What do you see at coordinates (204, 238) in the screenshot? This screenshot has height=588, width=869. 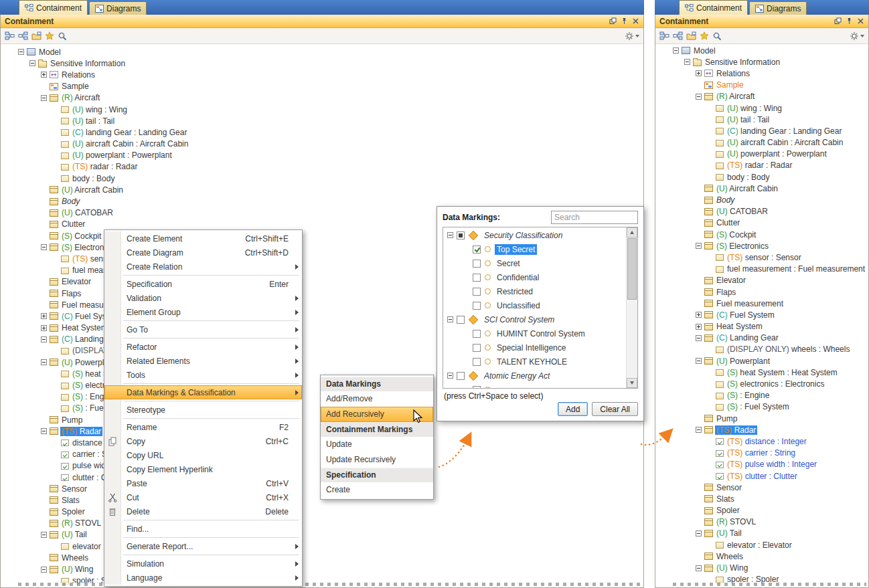 I see `menu-item-create-element: Create ElementCtrl+Shift+E` at bounding box center [204, 238].